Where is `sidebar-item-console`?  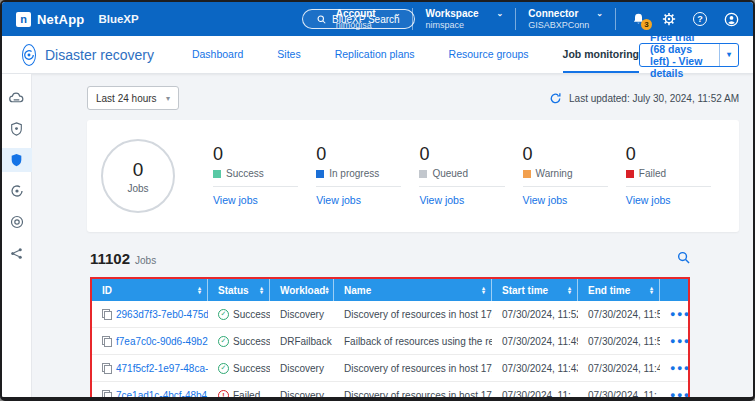 sidebar-item-console is located at coordinates (17, 98).